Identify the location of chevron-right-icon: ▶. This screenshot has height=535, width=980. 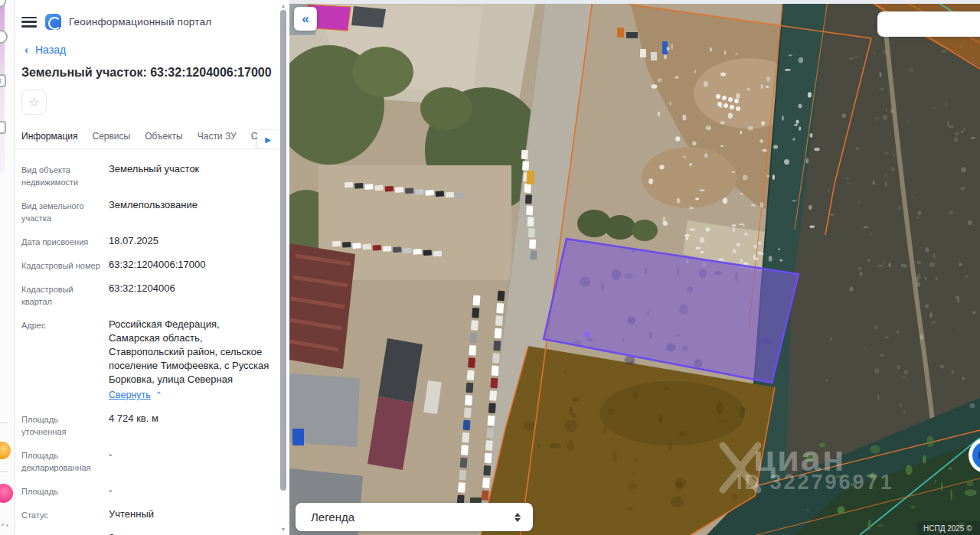
(268, 139).